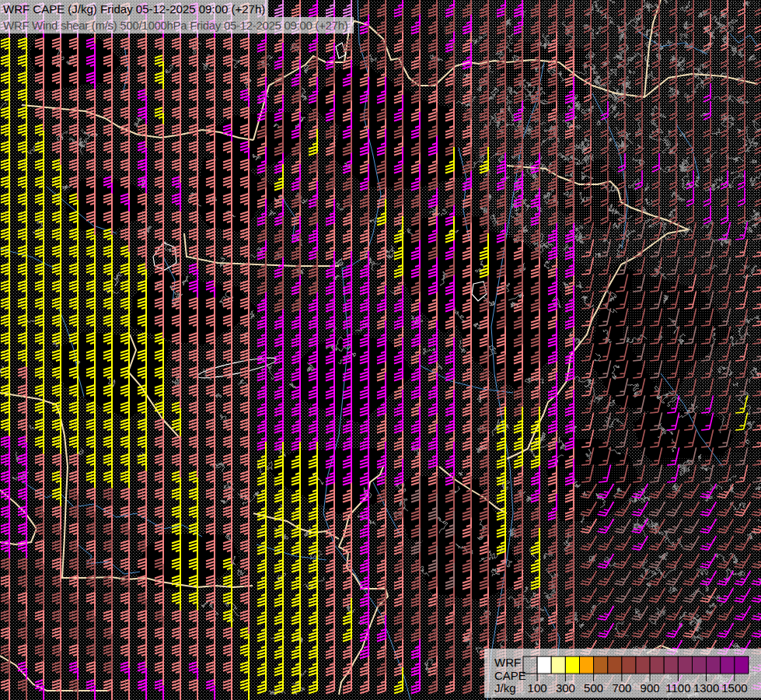 This screenshot has width=761, height=700. What do you see at coordinates (134, 9) in the screenshot?
I see `svg-text:WRF CAPE (J/kg) Friday 05-12-2: WRF CAPE (J/kg) Friday 05-12-2025 09:00 …` at bounding box center [134, 9].